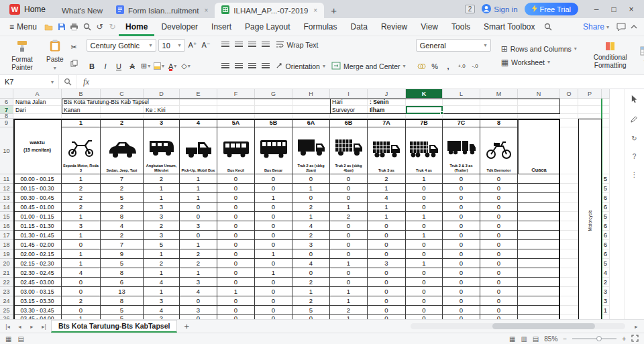  I want to click on cell-N12, so click(539, 188).